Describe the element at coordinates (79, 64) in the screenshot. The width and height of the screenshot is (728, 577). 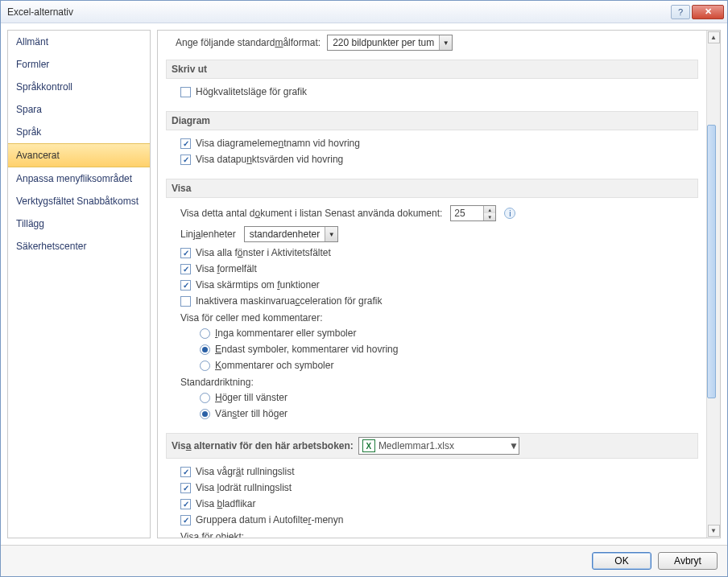
I see `sidebar-item-formler: Formler` at that location.